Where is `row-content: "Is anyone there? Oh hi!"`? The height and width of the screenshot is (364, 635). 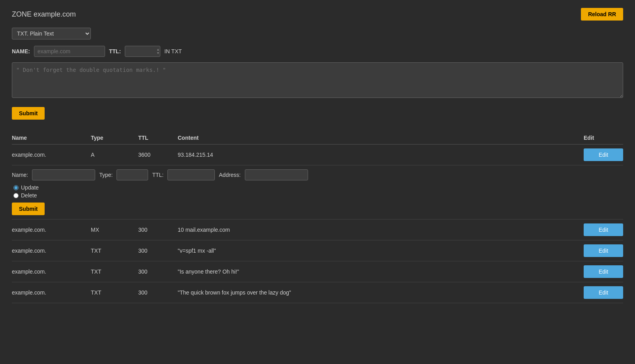 row-content: "Is anyone there? Oh hi!" is located at coordinates (381, 272).